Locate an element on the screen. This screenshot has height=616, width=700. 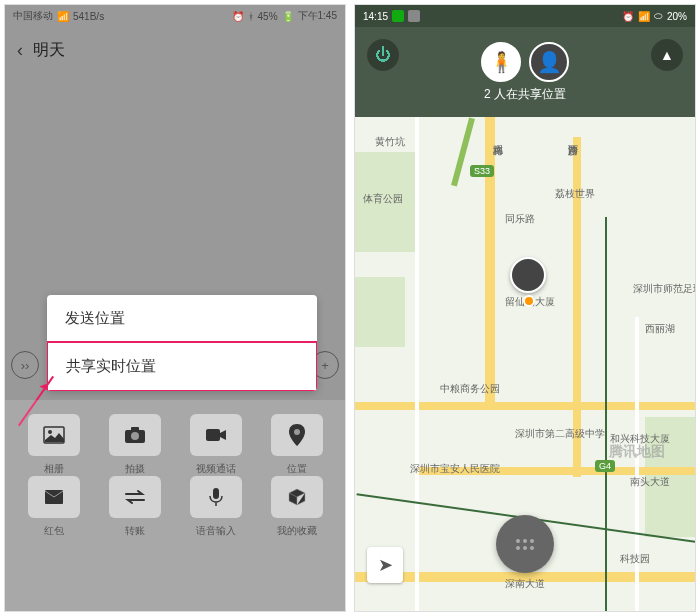
locate-button: ➤ is located at coordinates (385, 565).